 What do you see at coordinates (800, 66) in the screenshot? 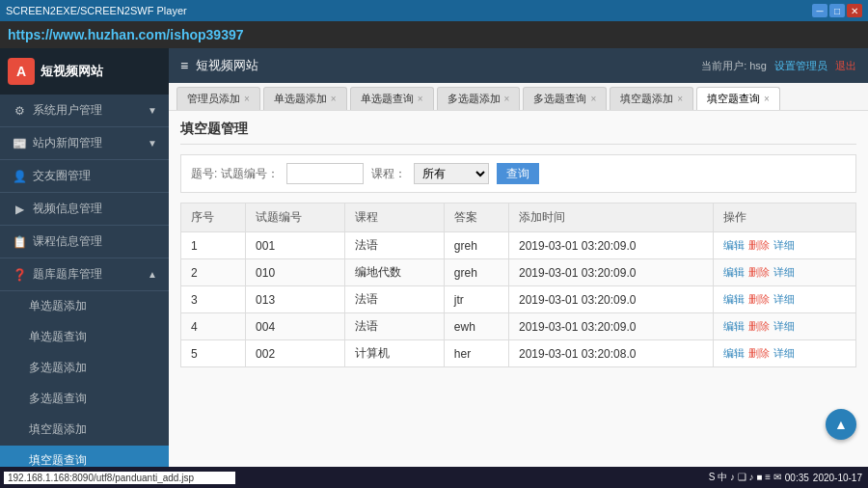
I see `settings-link: 设置管理员` at bounding box center [800, 66].